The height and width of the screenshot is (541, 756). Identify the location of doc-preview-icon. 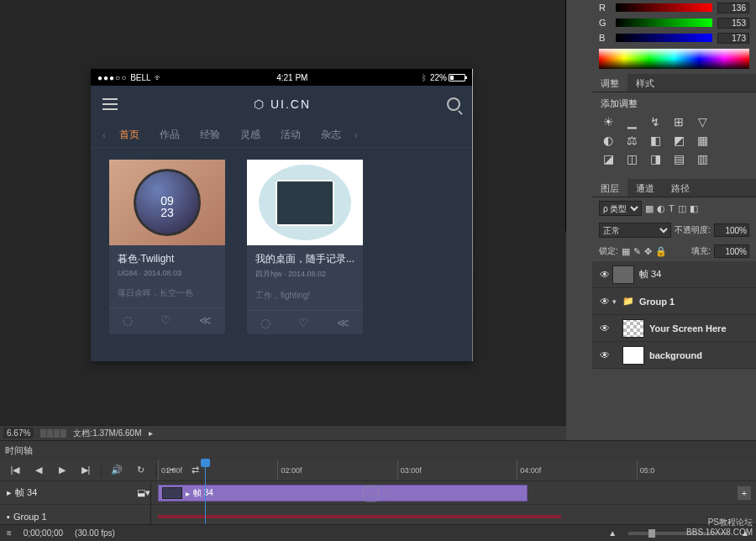
(54, 433).